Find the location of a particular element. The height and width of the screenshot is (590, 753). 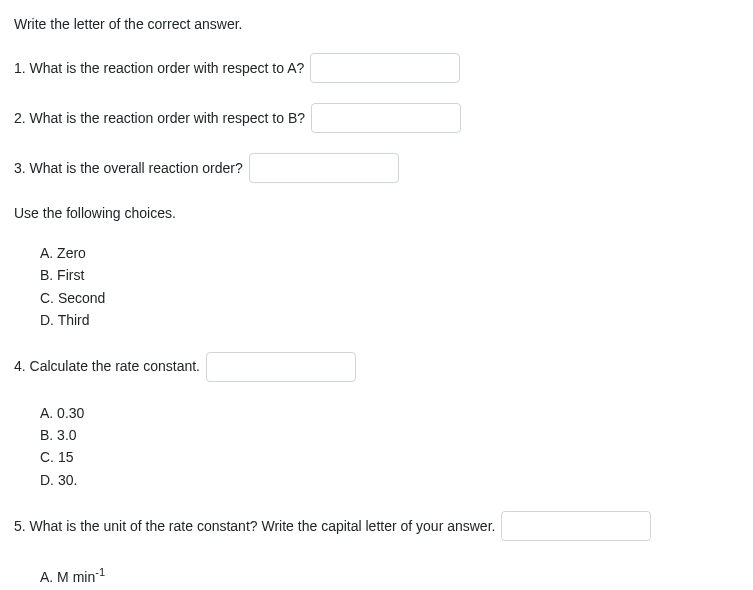

choice-c: C. Second is located at coordinates (390, 298).